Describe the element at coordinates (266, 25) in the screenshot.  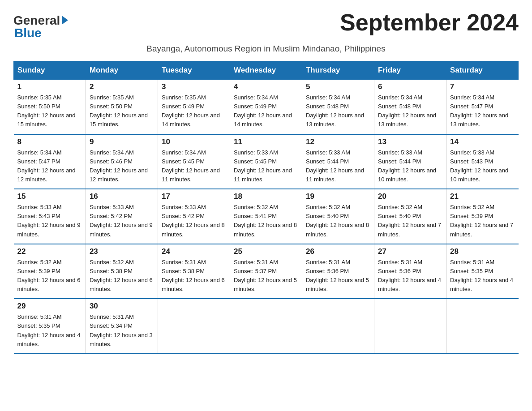
I see `header: General Blue September 2024` at that location.